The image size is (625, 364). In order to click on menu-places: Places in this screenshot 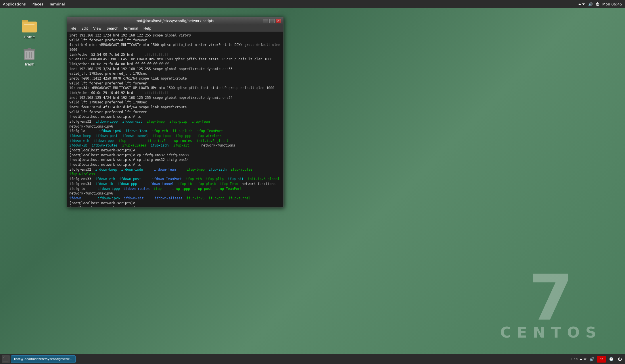, I will do `click(37, 4)`.